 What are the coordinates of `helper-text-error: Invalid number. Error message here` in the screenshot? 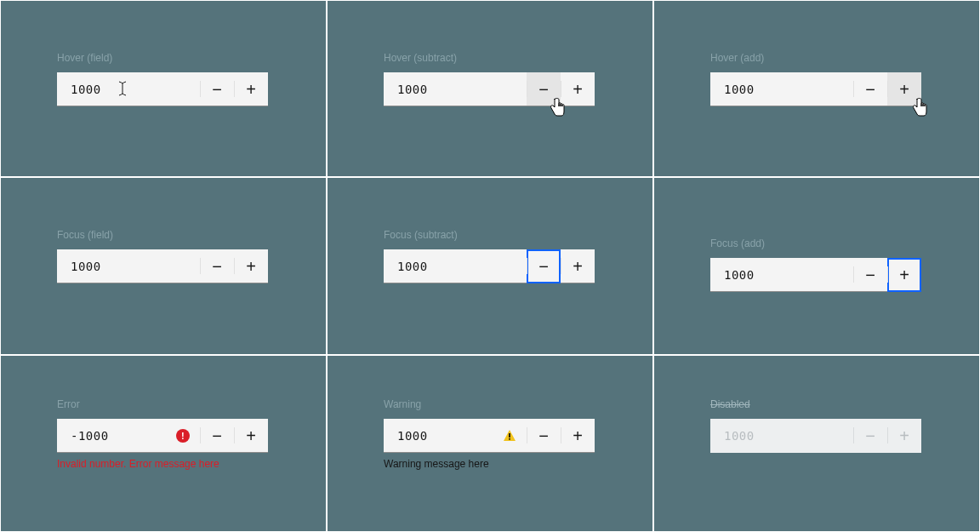 It's located at (162, 464).